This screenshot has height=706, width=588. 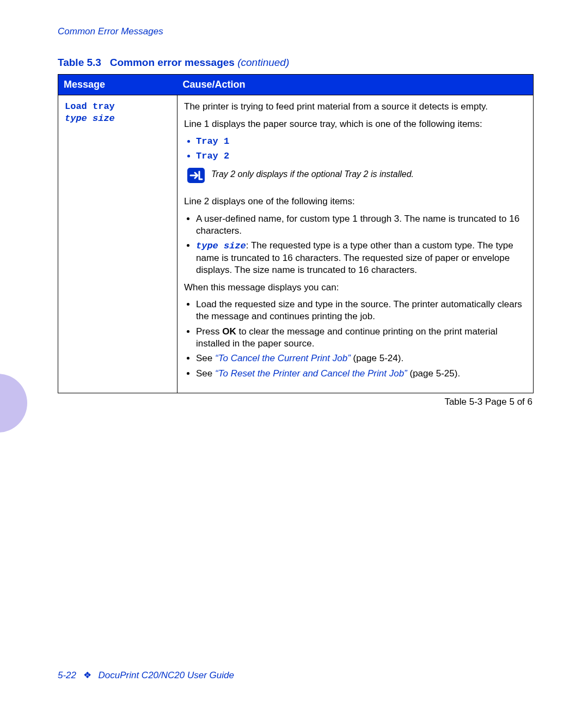 I want to click on type-size-inline: type size, so click(x=221, y=246).